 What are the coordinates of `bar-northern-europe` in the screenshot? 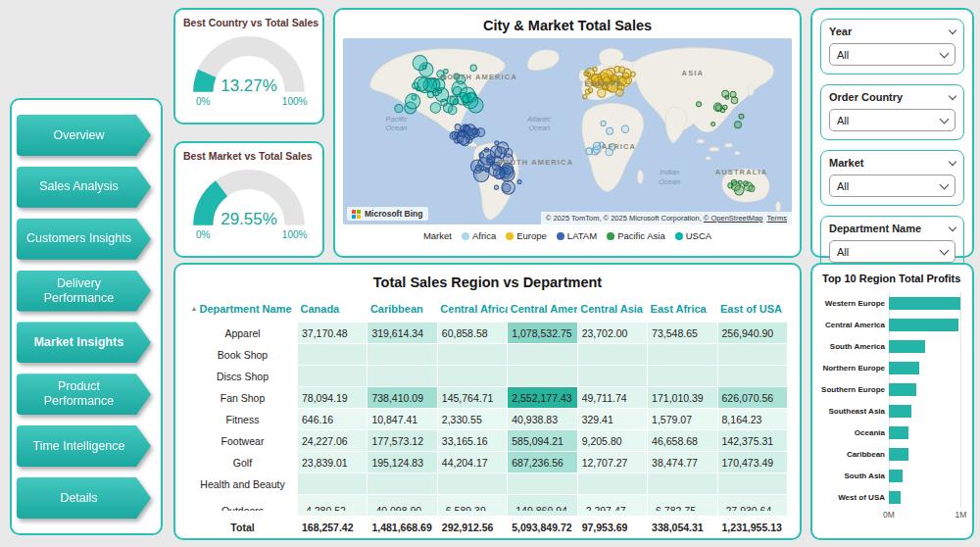 It's located at (904, 369).